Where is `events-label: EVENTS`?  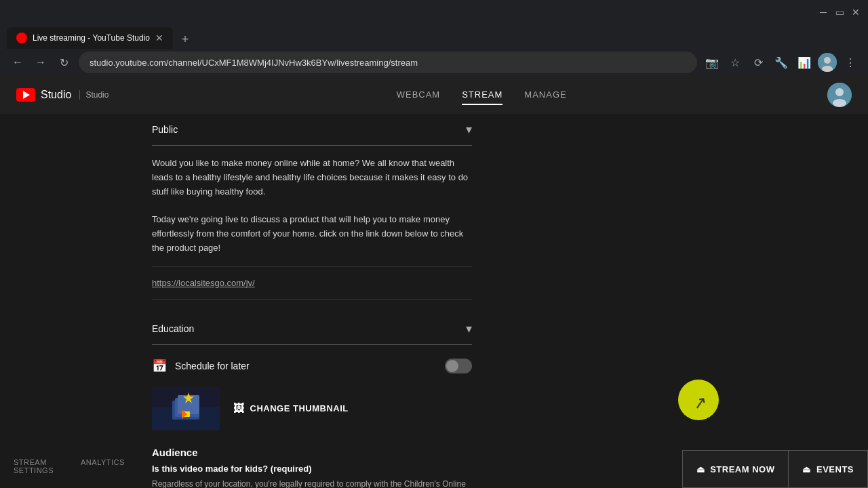
events-label: EVENTS is located at coordinates (835, 469).